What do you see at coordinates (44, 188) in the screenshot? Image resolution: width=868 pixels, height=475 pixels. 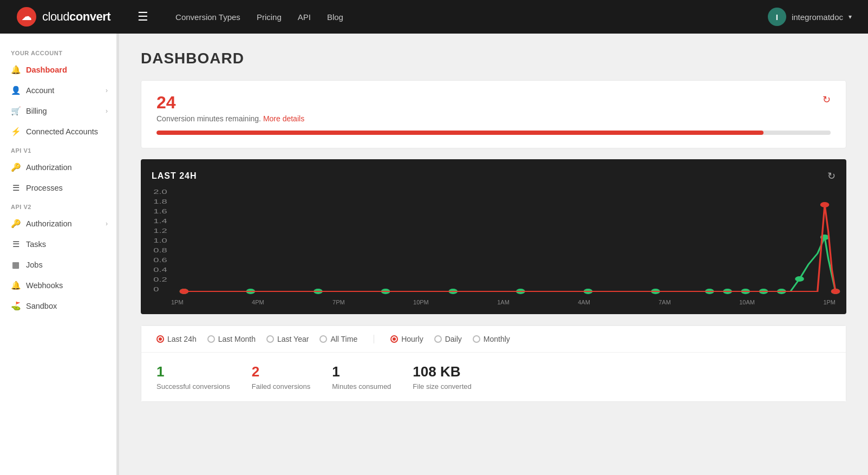 I see `sidebar-item-processes-label: Processes` at bounding box center [44, 188].